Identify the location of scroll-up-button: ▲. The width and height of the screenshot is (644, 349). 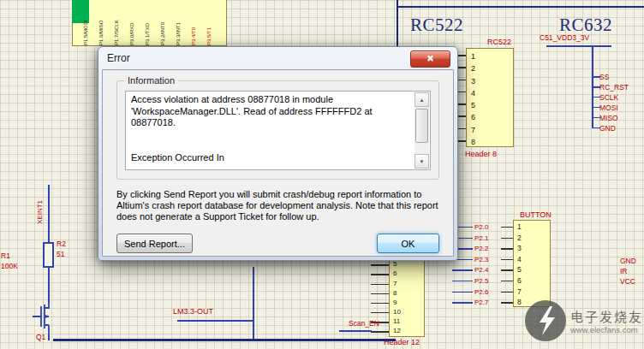
(421, 99).